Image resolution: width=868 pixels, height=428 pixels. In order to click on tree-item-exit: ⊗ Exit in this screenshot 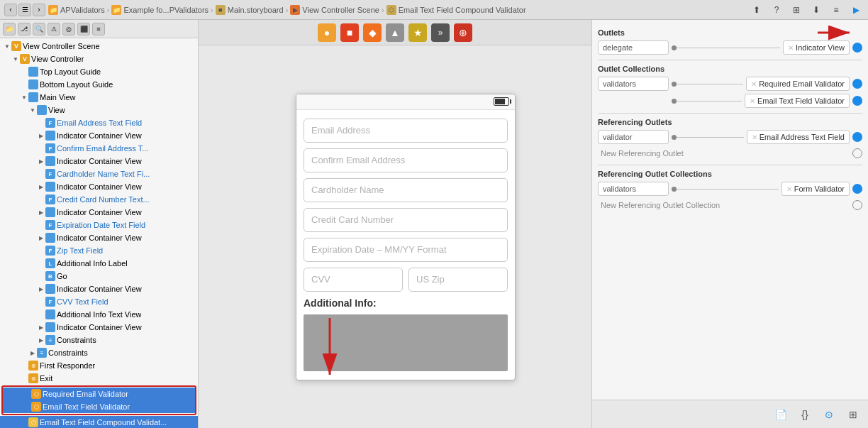, I will do `click(99, 378)`.